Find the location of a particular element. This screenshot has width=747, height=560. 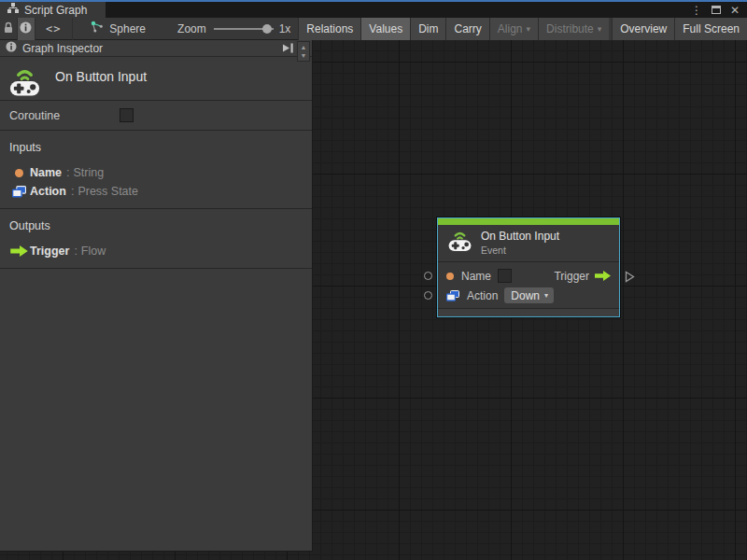

arrow-up-icon: ▲ is located at coordinates (304, 47).